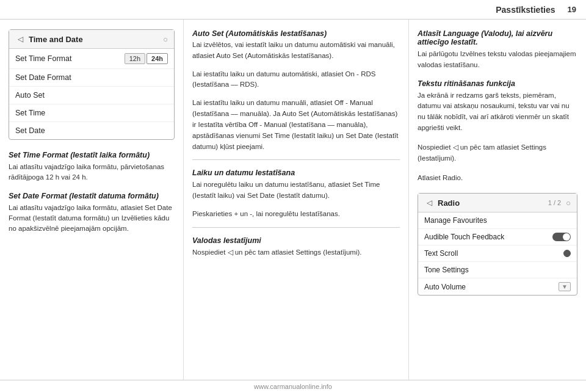 This screenshot has width=586, height=392. Describe the element at coordinates (49, 39) in the screenshot. I see `menu-box-header-left: ◁ Time and Date` at that location.